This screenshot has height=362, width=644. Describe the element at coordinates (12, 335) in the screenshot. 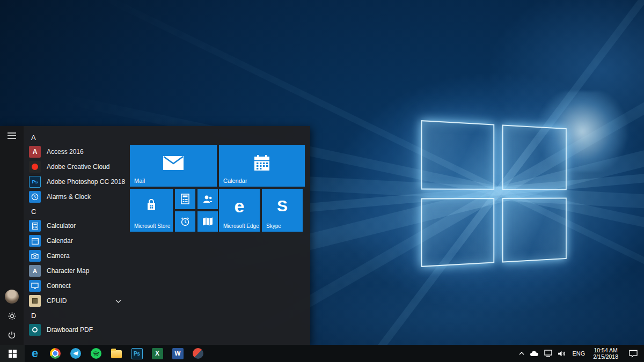

I see `power-button` at that location.